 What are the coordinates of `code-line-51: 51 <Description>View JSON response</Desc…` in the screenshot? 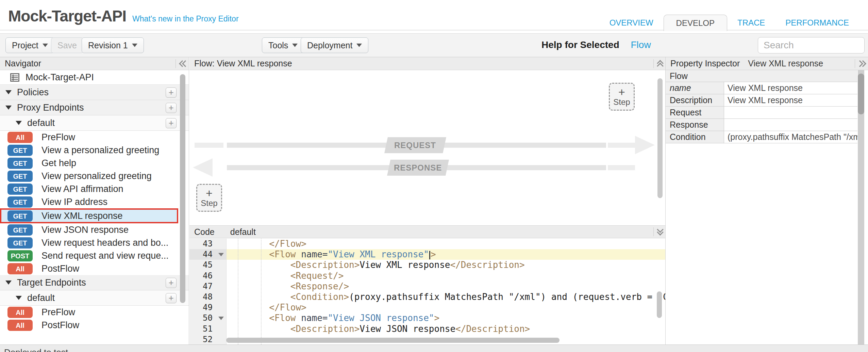 It's located at (427, 329).